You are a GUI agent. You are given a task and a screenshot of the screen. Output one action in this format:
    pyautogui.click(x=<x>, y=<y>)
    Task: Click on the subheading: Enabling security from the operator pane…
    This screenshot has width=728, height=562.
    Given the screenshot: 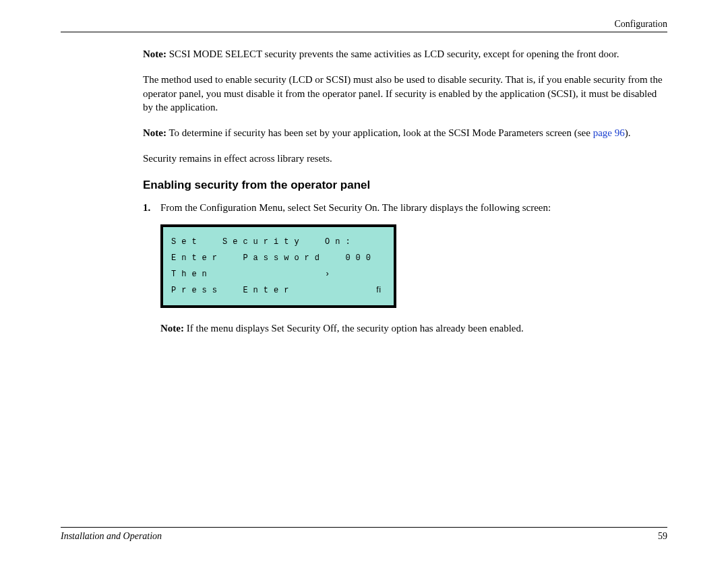 What is the action you would take?
    pyautogui.click(x=405, y=186)
    